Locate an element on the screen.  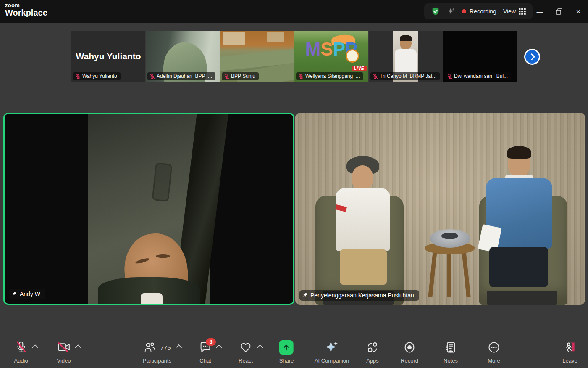
main-video-name-text: Penyelenggaraan Kerjasama Pusluhtan is located at coordinates (362, 295).